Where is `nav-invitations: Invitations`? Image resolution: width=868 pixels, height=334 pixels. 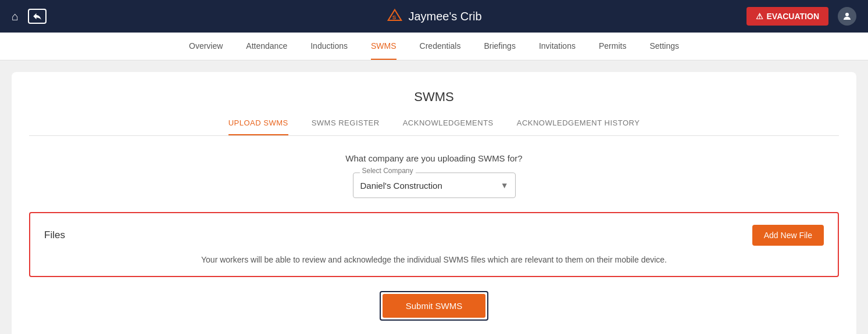 nav-invitations: Invitations is located at coordinates (557, 46).